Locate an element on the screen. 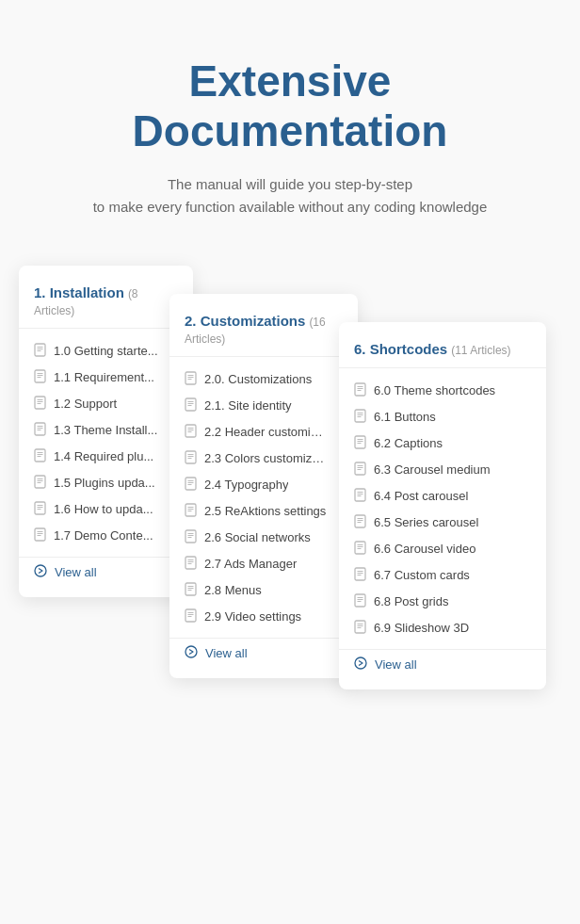 The image size is (580, 924). list-item: 6.6 Carousel video is located at coordinates (443, 549).